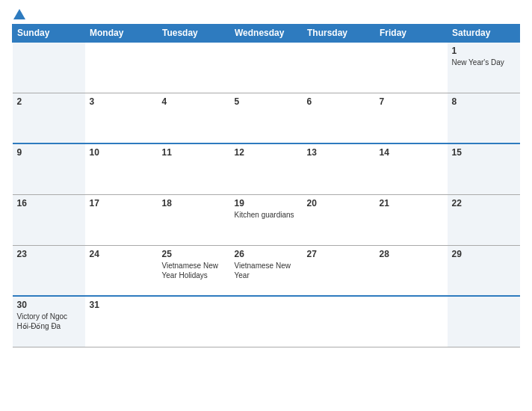 The height and width of the screenshot is (411, 532). Describe the element at coordinates (194, 169) in the screenshot. I see `day-cell: 11` at that location.